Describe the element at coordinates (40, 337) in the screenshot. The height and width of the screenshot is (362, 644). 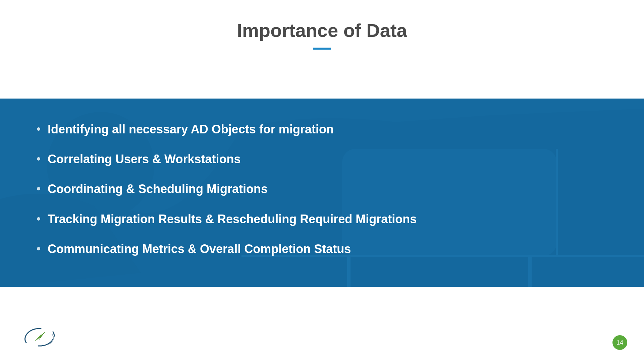
I see `company-logo` at that location.